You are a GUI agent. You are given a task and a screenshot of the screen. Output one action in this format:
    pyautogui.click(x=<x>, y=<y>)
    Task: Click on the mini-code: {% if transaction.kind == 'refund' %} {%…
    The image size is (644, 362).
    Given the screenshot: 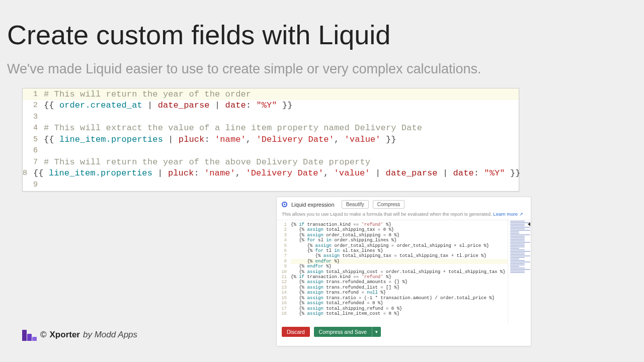 What is the action you would take?
    pyautogui.click(x=398, y=272)
    